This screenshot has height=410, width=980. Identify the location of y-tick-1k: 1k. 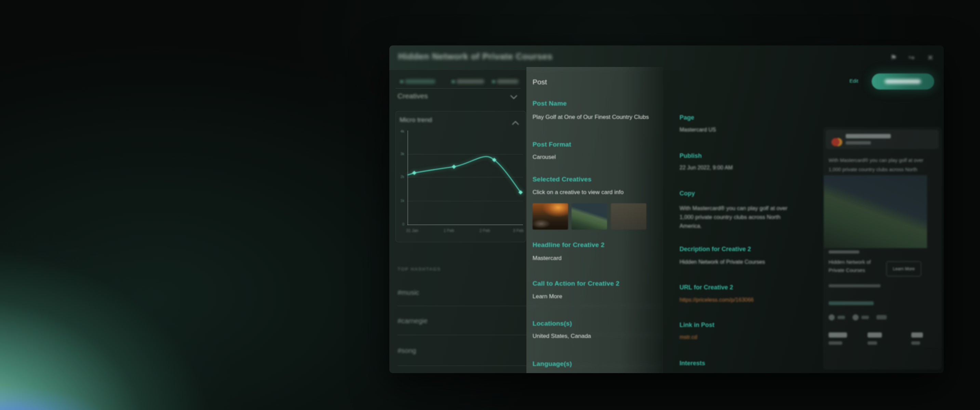
(399, 201).